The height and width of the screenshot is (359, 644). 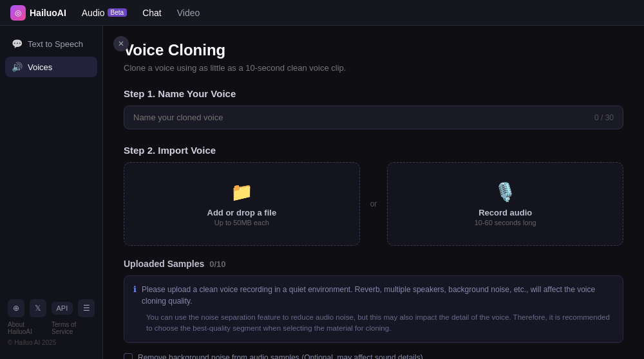 I want to click on record-sub: 10-60 seconds long, so click(x=506, y=223).